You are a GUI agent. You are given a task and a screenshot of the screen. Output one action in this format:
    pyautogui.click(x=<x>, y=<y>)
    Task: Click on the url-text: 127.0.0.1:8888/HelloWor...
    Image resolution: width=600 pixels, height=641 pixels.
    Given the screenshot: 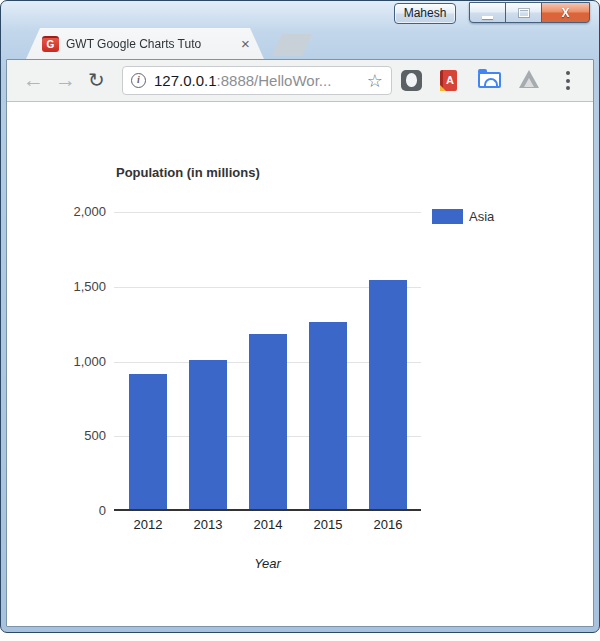 What is the action you would take?
    pyautogui.click(x=260, y=80)
    